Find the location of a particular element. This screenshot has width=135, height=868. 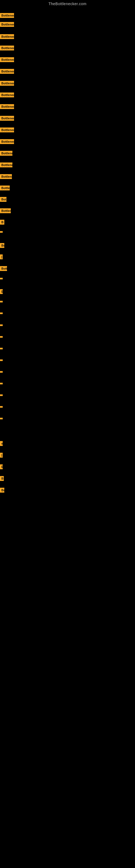

site-title: TheBottlenecker.com is located at coordinates (68, 3).